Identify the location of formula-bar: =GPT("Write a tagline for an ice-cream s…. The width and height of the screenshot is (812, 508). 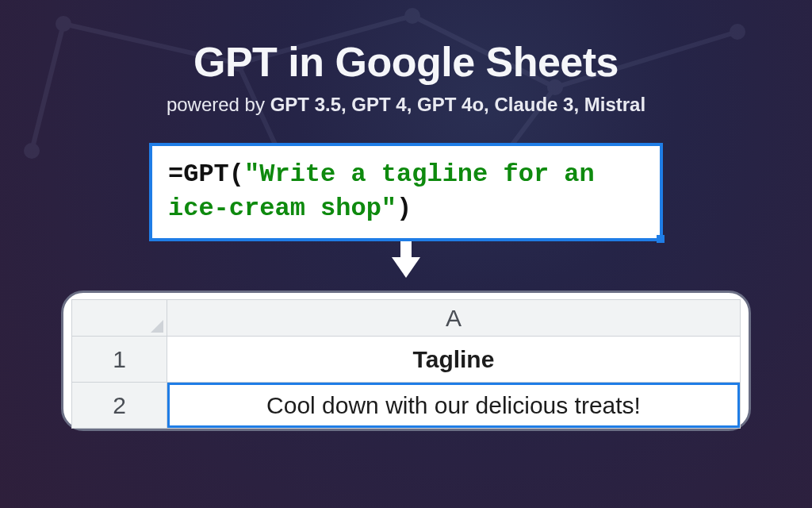
(406, 192).